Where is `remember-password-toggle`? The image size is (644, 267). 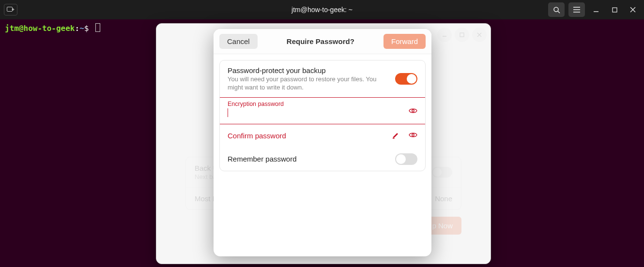 remember-password-toggle is located at coordinates (406, 159).